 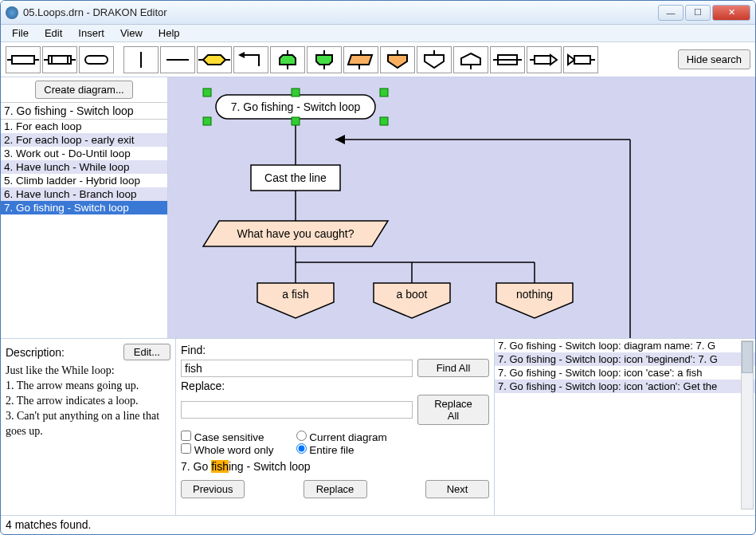 I want to click on scope-file-radio, so click(x=301, y=448).